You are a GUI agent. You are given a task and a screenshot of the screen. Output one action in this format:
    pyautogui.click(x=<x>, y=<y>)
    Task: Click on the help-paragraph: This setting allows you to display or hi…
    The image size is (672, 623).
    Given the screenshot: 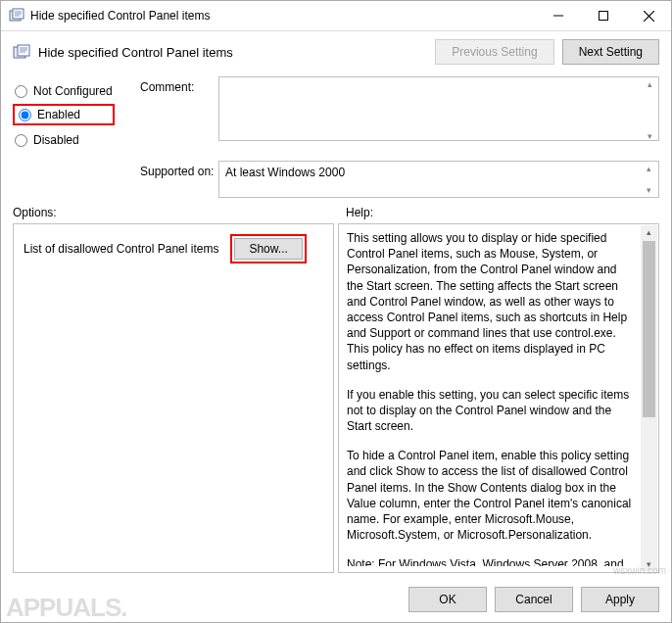 What is the action you would take?
    pyautogui.click(x=491, y=302)
    